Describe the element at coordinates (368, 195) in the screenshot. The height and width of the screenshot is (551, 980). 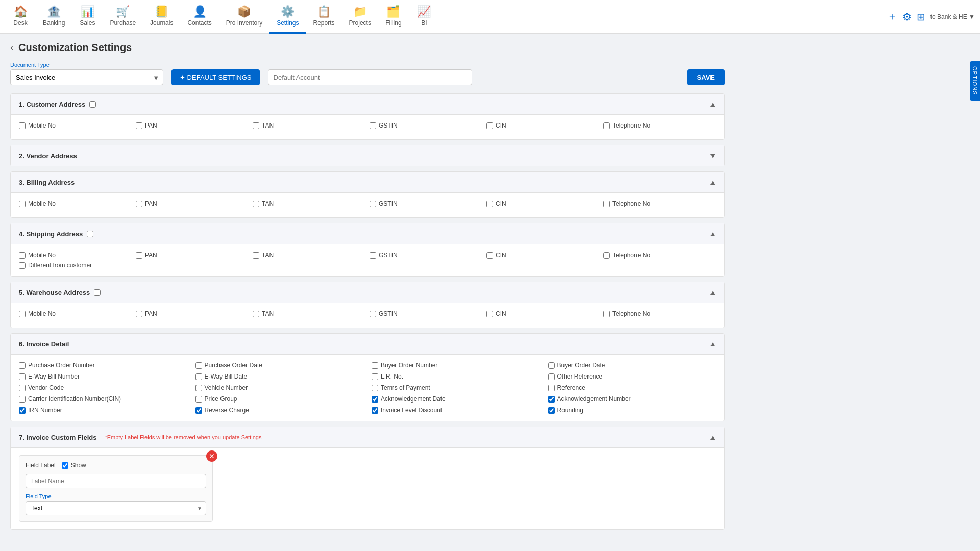
I see `section-billing-address: 3. Billing Address ▲ Mobile No PAN TAN G…` at that location.